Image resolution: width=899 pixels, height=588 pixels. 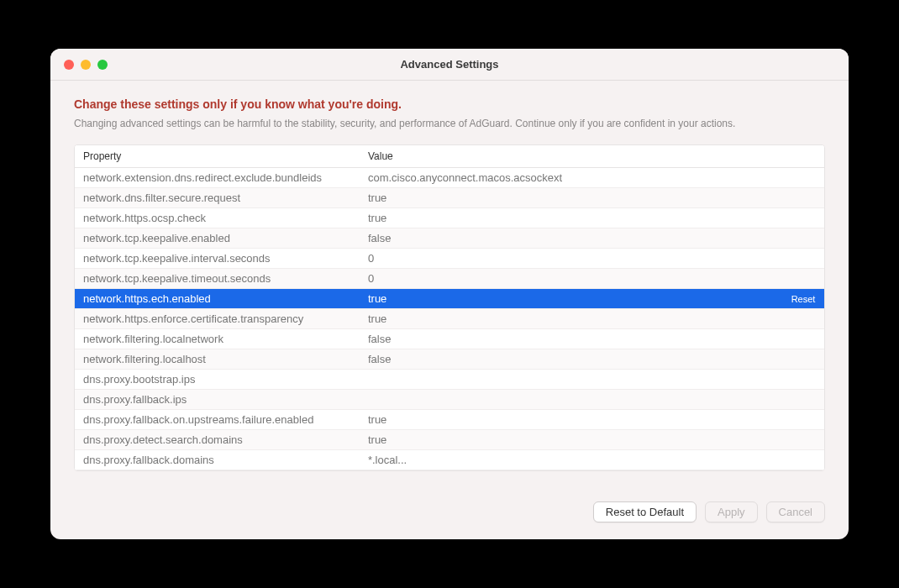 What do you see at coordinates (217, 400) in the screenshot?
I see `property-cell: dns.proxy.fallback.ips` at bounding box center [217, 400].